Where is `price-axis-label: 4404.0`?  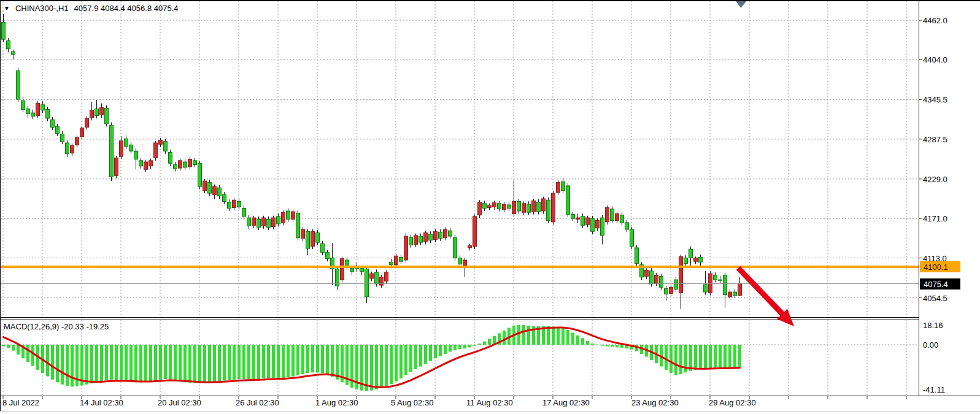 price-axis-label: 4404.0 is located at coordinates (935, 60).